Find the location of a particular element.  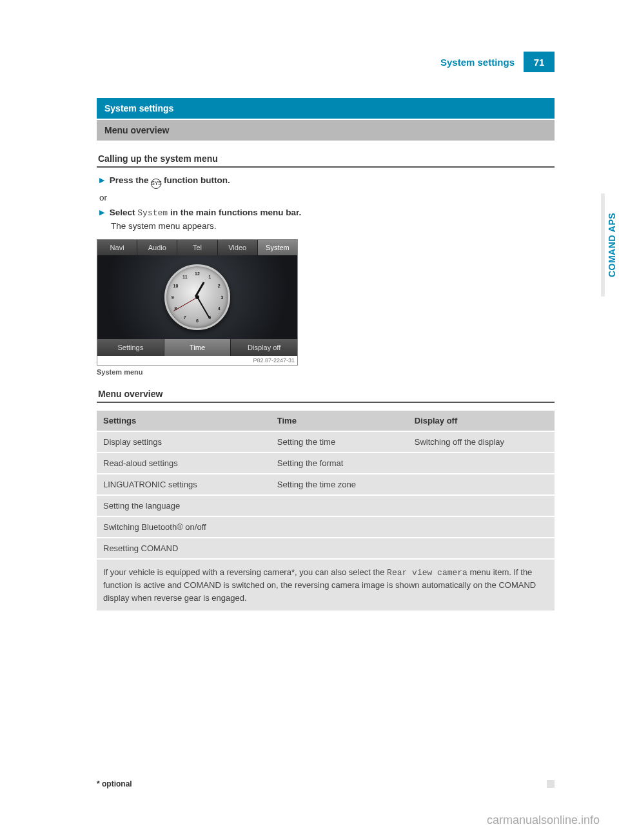

tab-display-off: Display off is located at coordinates (264, 347).